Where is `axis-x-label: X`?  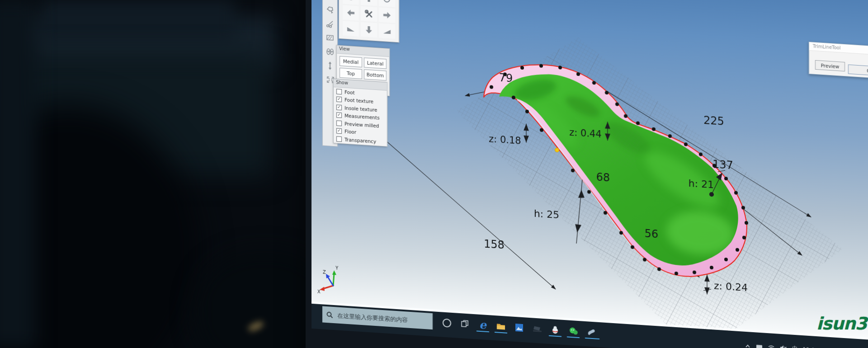
axis-x-label: X is located at coordinates (319, 292).